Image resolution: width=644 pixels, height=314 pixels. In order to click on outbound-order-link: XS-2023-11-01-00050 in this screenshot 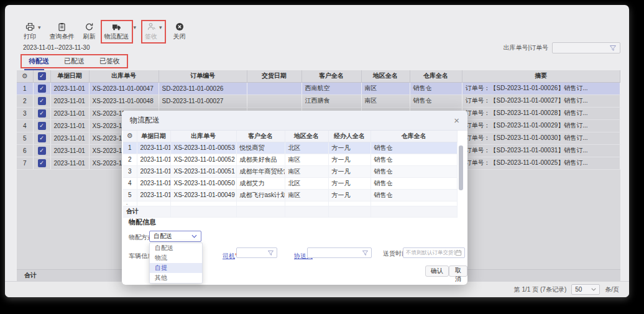, I will do `click(203, 183)`.